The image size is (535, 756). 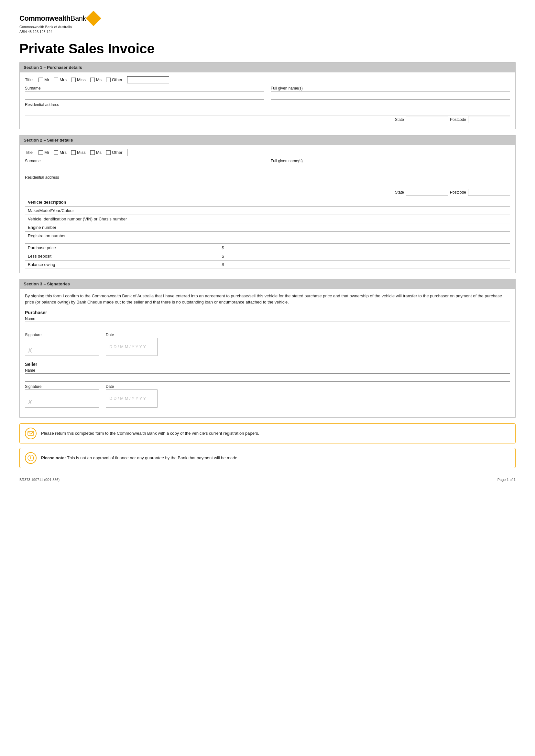 What do you see at coordinates (268, 344) in the screenshot?
I see `purchaser-sig-row: Signature X Date D D / M M / Y Y Y Y` at bounding box center [268, 344].